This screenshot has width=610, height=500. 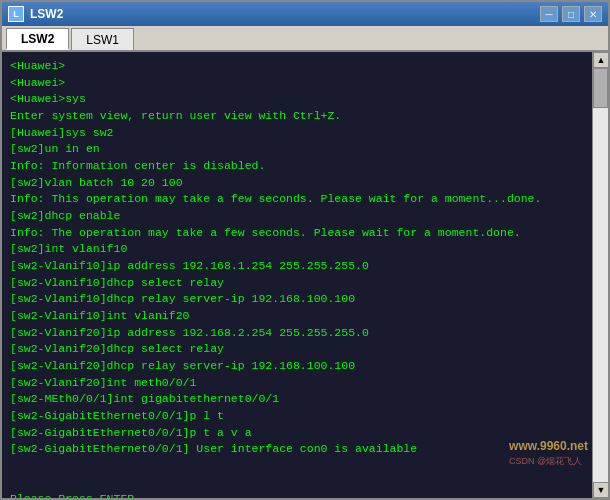 I want to click on minimize-button: ─, so click(x=549, y=14).